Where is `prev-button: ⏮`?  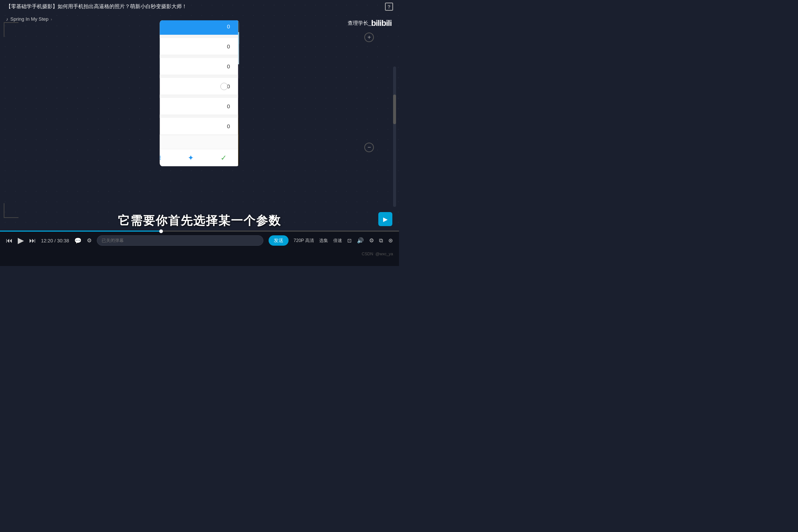
prev-button: ⏮ is located at coordinates (9, 241).